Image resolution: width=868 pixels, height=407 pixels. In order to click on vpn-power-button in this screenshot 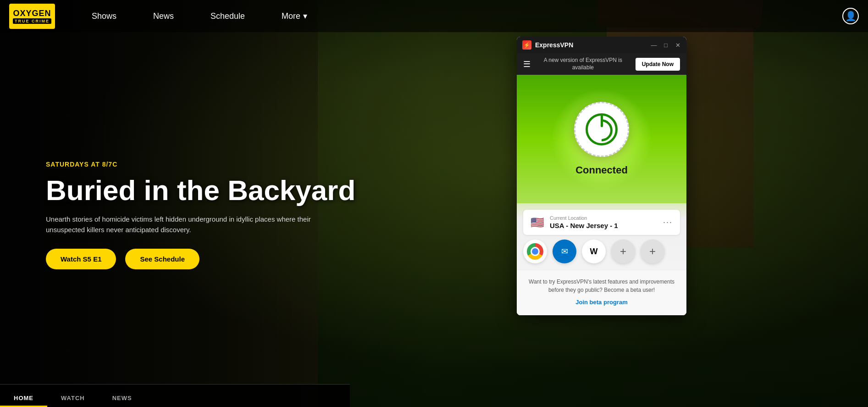, I will do `click(602, 129)`.